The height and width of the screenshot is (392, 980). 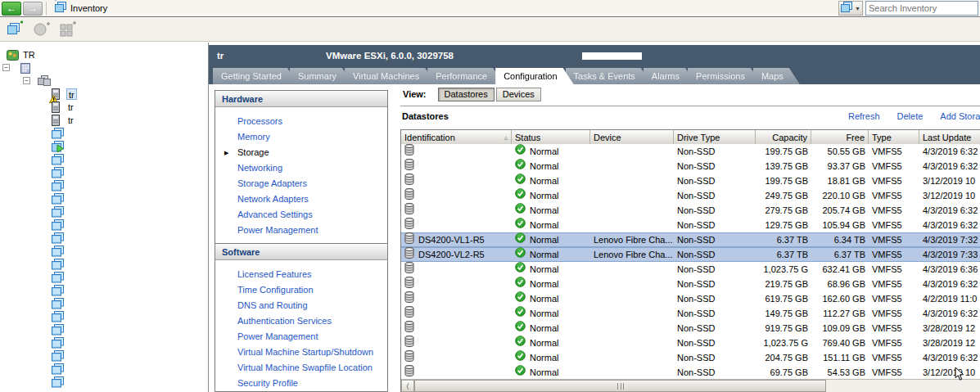 I want to click on panel-item-networking: Networking, so click(x=301, y=169).